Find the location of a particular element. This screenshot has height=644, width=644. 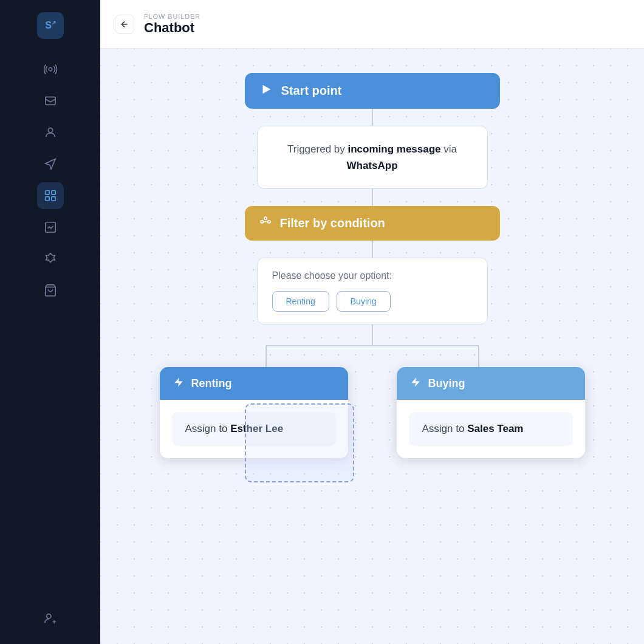

trigger-bold1: incoming message is located at coordinates (395, 149).